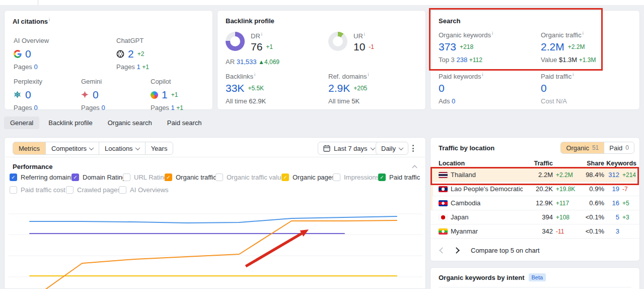 The height and width of the screenshot is (289, 644). Describe the element at coordinates (22, 123) in the screenshot. I see `tab-general: General` at that location.